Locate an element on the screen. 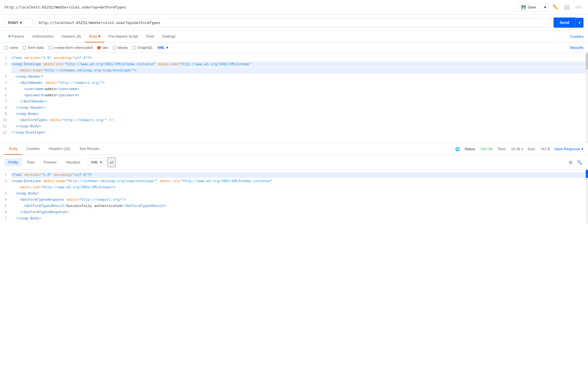 The image size is (588, 371). method-selector: POST ▾ is located at coordinates (19, 23).